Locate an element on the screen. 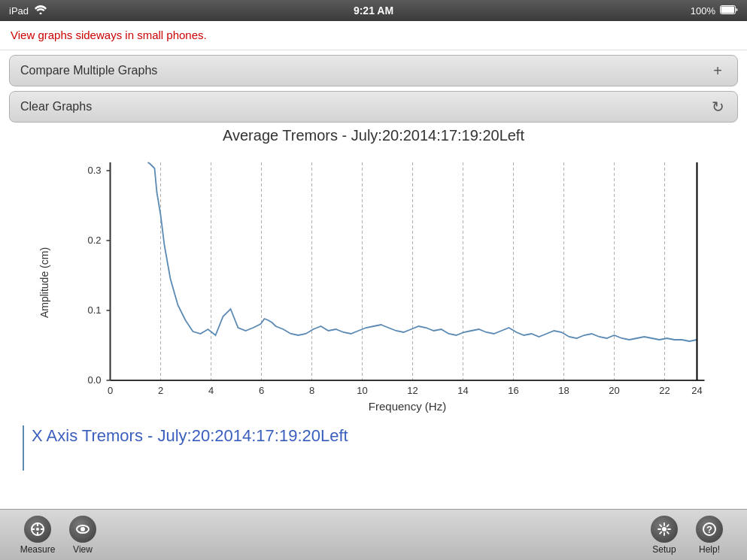 This screenshot has height=560, width=747. battery-icon is located at coordinates (729, 11).